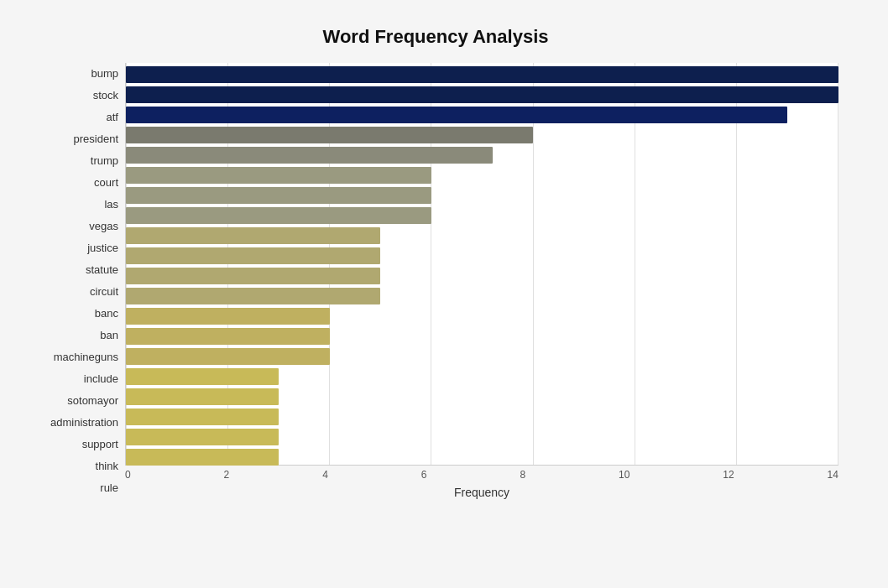 Image resolution: width=888 pixels, height=588 pixels. What do you see at coordinates (104, 74) in the screenshot?
I see `y-label: bump` at bounding box center [104, 74].